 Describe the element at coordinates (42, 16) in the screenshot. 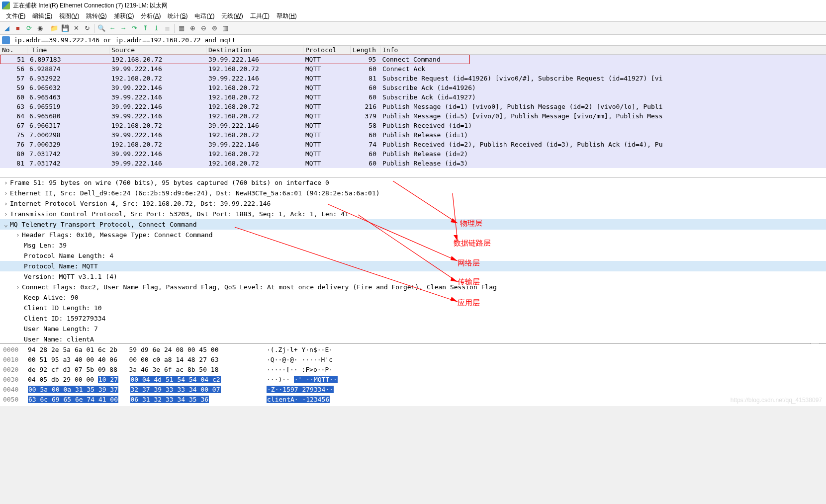

I see `menu-item: 编辑(E)` at that location.